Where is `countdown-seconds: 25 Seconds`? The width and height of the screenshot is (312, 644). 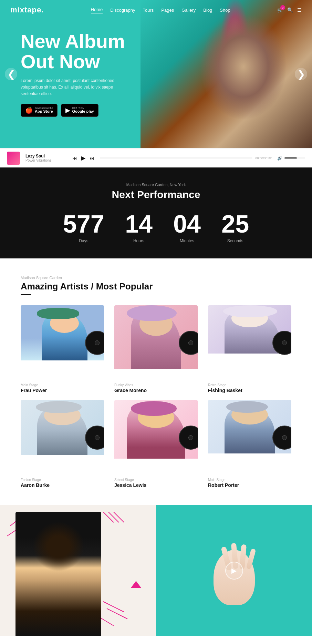 countdown-seconds: 25 Seconds is located at coordinates (235, 227).